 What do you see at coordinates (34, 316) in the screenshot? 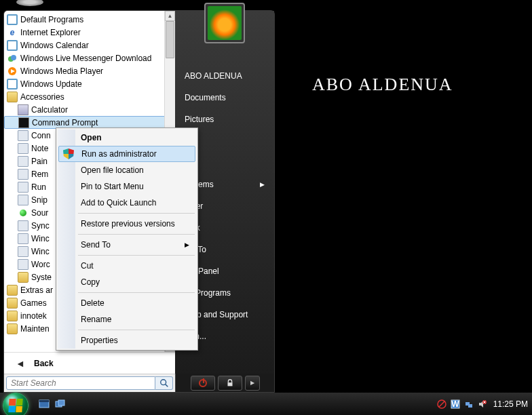
I see `program-label: innotek` at bounding box center [34, 316].